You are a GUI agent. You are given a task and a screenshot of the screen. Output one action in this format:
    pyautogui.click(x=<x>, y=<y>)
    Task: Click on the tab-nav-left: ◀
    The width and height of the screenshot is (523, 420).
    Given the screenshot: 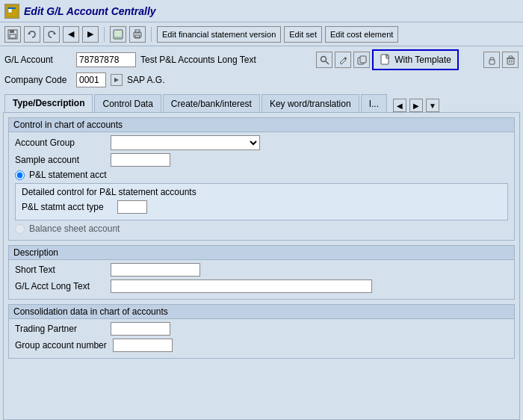 What is the action you would take?
    pyautogui.click(x=400, y=105)
    